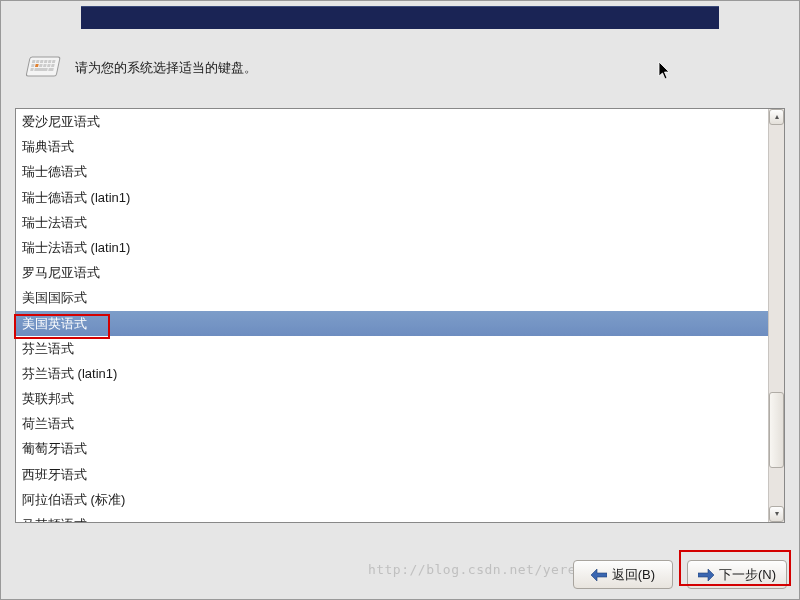  What do you see at coordinates (392, 448) in the screenshot?
I see `keyboard-list-item: 葡萄牙语式` at bounding box center [392, 448].